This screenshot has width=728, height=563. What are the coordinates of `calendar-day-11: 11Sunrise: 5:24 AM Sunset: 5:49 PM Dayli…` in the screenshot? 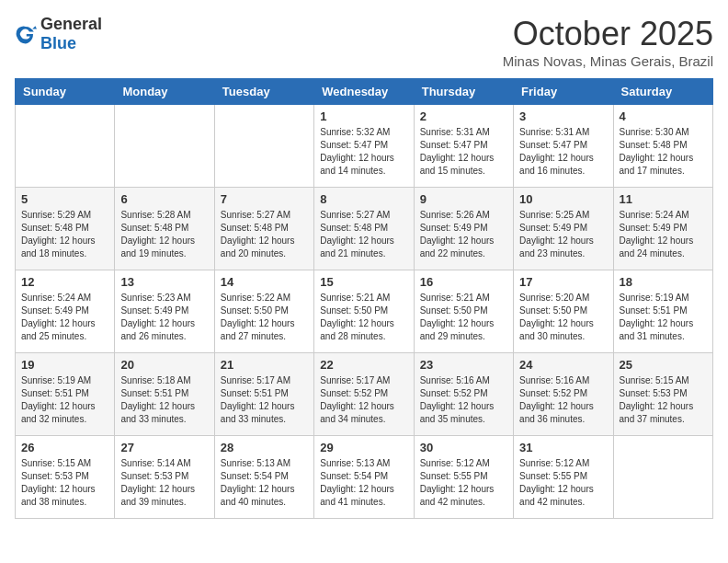 It's located at (663, 229).